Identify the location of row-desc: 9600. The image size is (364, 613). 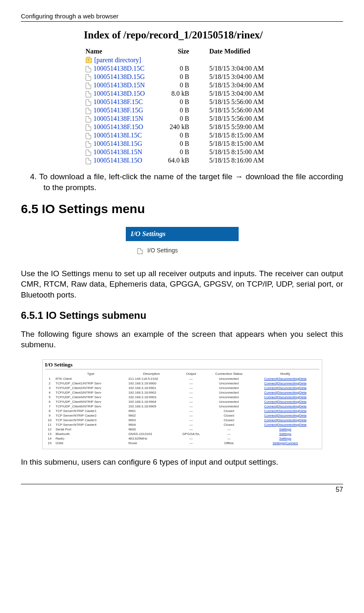
(151, 430).